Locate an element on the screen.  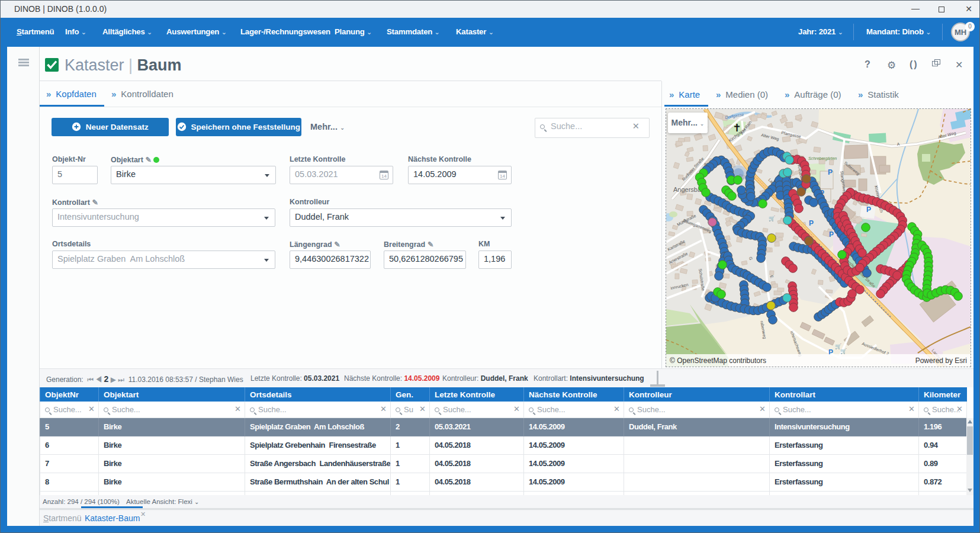
svg-text: Schrebergärten is located at coordinates (822, 159).